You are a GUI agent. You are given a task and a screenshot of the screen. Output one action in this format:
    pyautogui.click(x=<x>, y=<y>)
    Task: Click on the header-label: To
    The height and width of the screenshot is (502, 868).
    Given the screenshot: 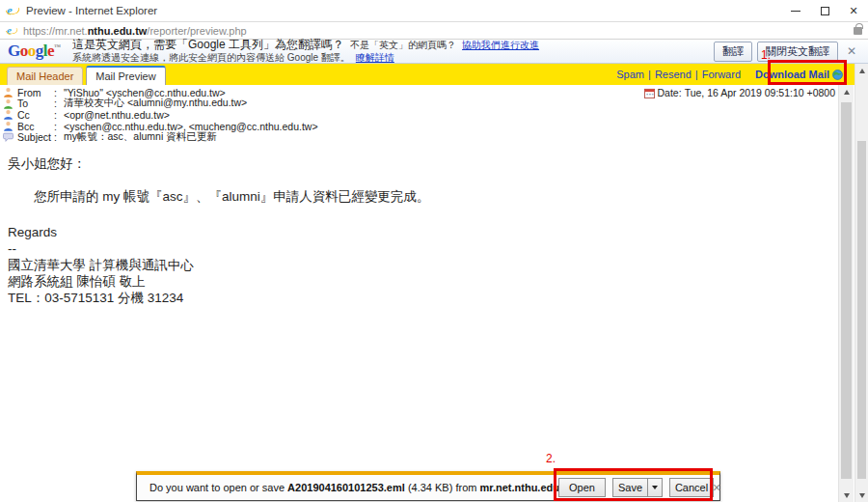 What is the action you would take?
    pyautogui.click(x=34, y=103)
    